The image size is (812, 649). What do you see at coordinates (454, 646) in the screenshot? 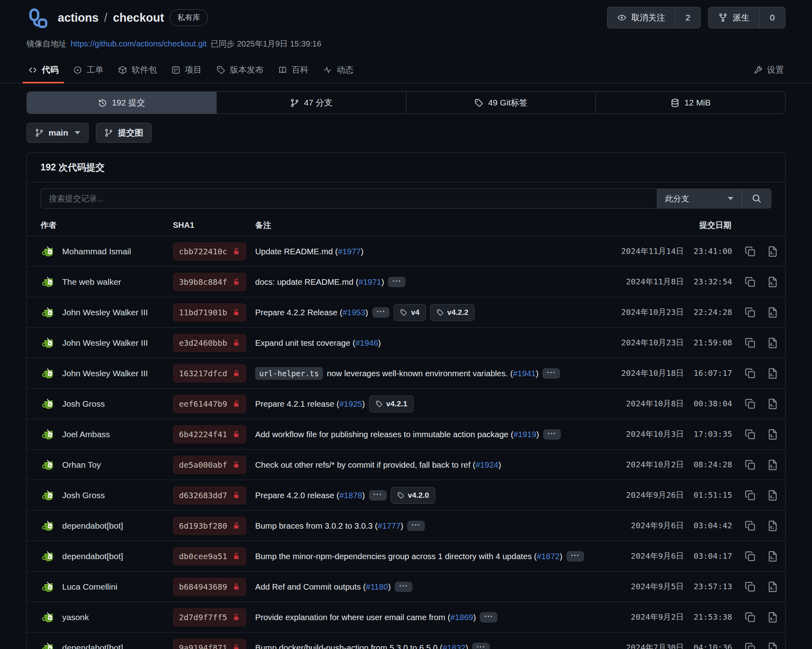
I see `commit-pr-link: #1832` at bounding box center [454, 646].